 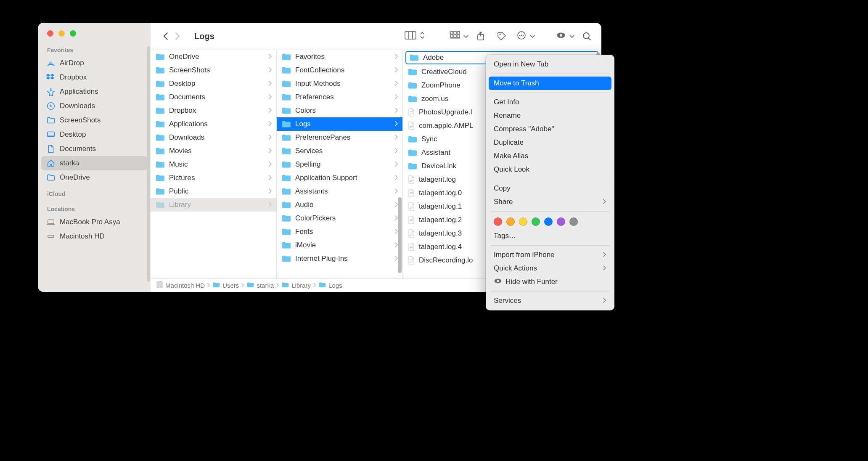 What do you see at coordinates (94, 178) in the screenshot?
I see `sidebar-item-onedrive: OneDrive` at bounding box center [94, 178].